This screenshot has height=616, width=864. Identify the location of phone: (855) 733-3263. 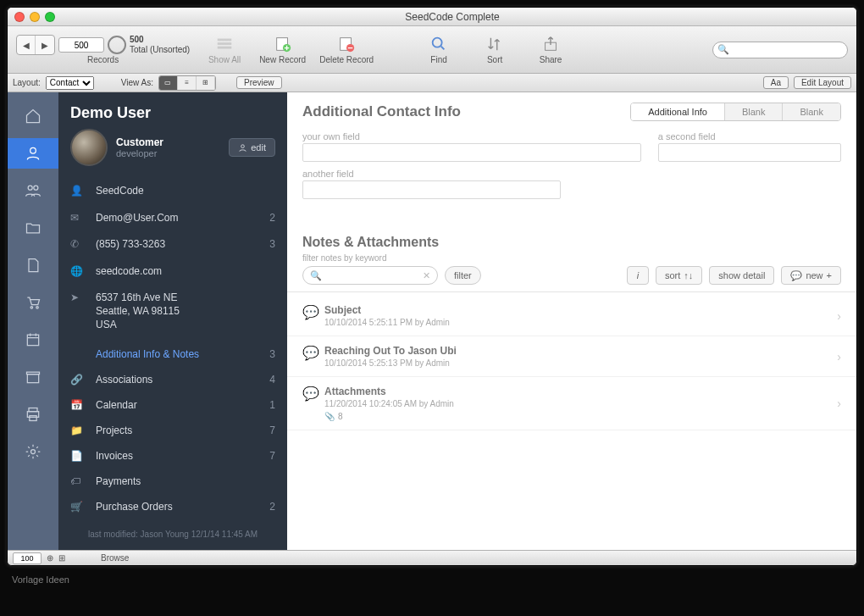
(174, 245).